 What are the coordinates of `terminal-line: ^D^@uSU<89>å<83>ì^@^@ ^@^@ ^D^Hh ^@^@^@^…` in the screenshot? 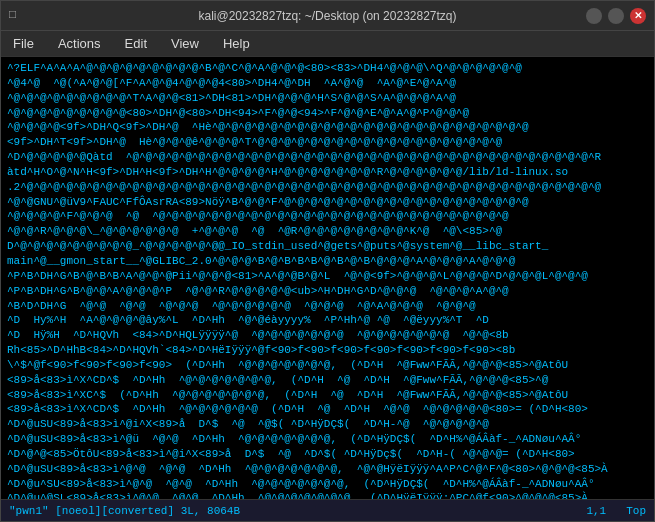 It's located at (328, 470).